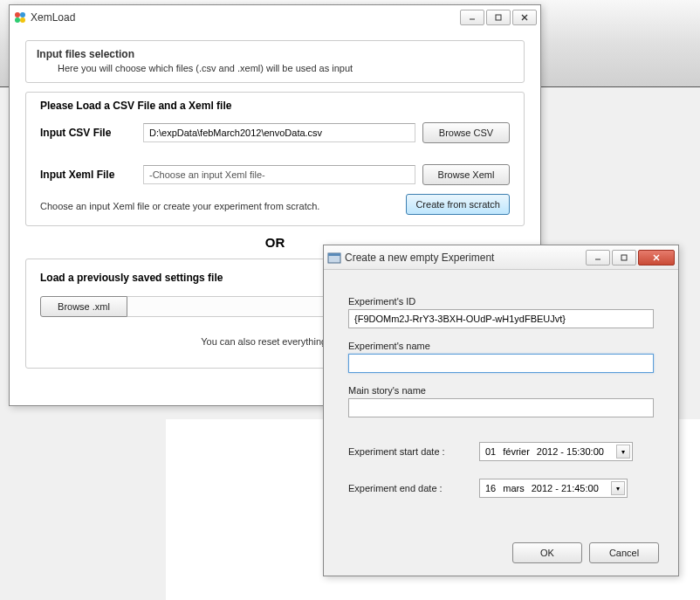  What do you see at coordinates (498, 17) in the screenshot?
I see `maximize-button` at bounding box center [498, 17].